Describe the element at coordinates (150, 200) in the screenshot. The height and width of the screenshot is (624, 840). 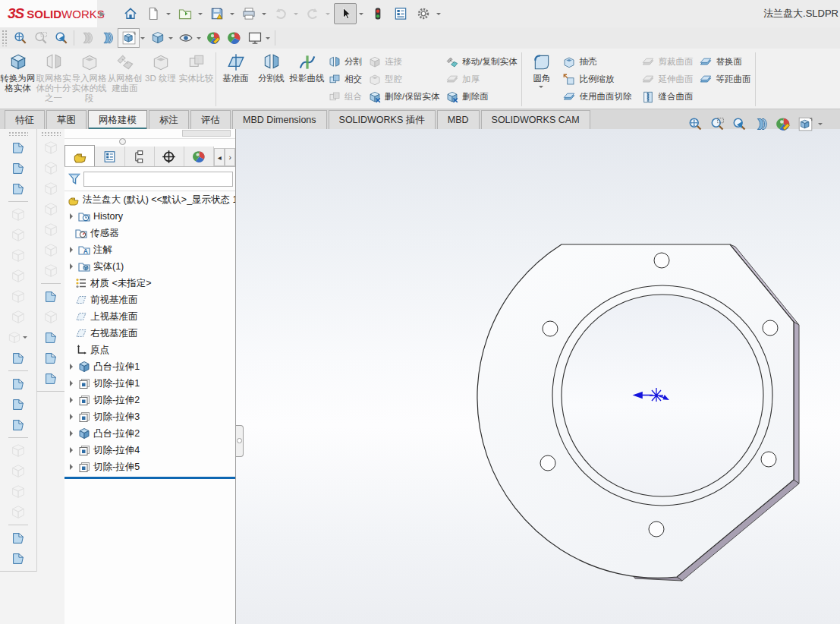
I see `tree-root-item: 法兰盘大 (默认) <<默认>_显示状态 1` at that location.